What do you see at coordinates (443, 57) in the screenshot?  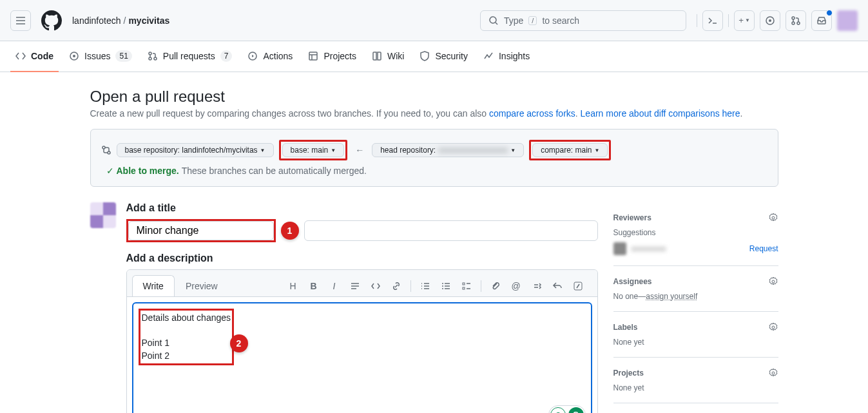 I see `nav-security: Security` at bounding box center [443, 57].